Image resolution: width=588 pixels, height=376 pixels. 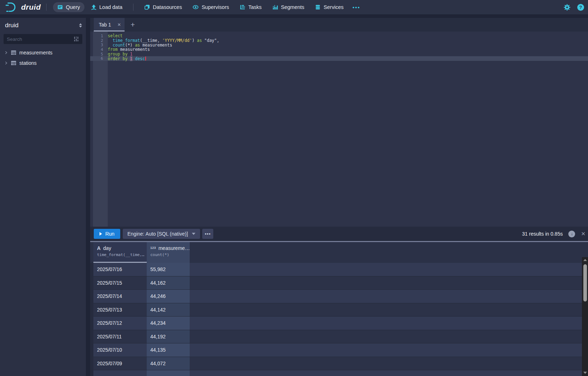 What do you see at coordinates (356, 7) in the screenshot?
I see `nav-more-button: •••` at bounding box center [356, 7].